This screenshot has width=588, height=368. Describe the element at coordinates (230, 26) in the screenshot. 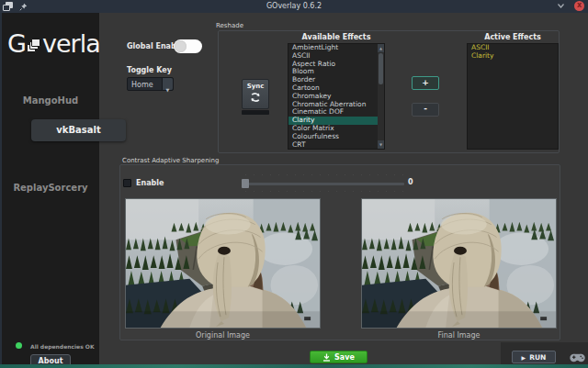

I see `reshade-group-label: Reshade` at that location.